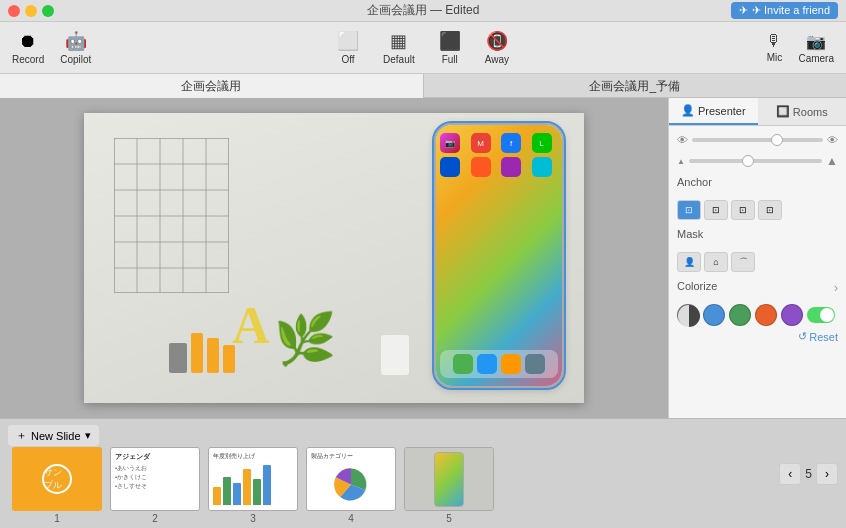  What do you see at coordinates (790, 474) in the screenshot?
I see `prev-slide-button: ‹` at bounding box center [790, 474].